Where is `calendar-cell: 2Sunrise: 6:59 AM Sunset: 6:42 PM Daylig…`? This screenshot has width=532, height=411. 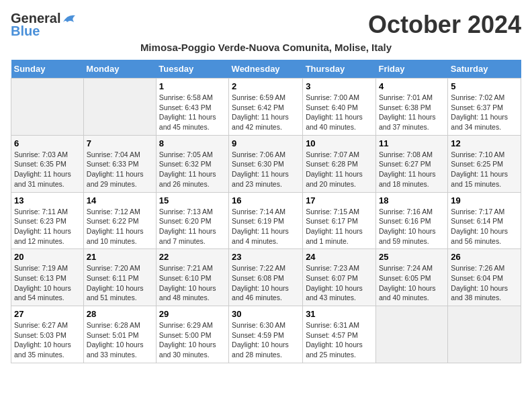
calendar-cell: 2Sunrise: 6:59 AM Sunset: 6:42 PM Daylig… is located at coordinates (266, 107).